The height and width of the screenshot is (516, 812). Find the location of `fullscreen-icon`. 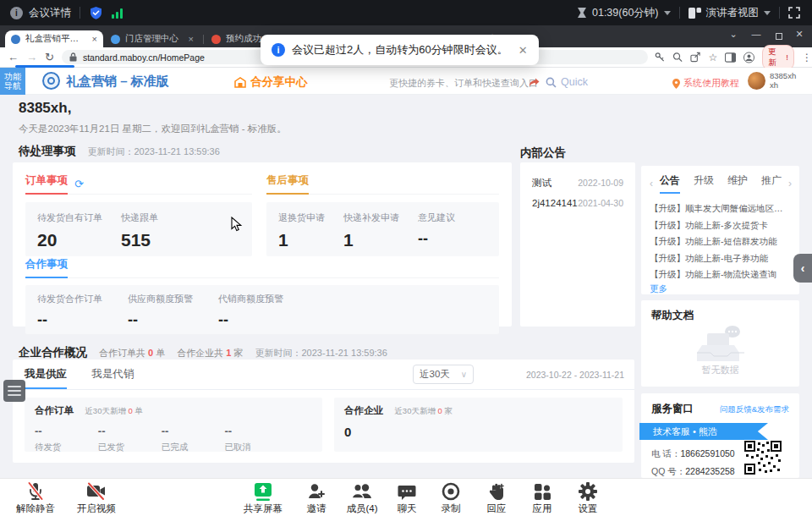

fullscreen-icon is located at coordinates (794, 13).